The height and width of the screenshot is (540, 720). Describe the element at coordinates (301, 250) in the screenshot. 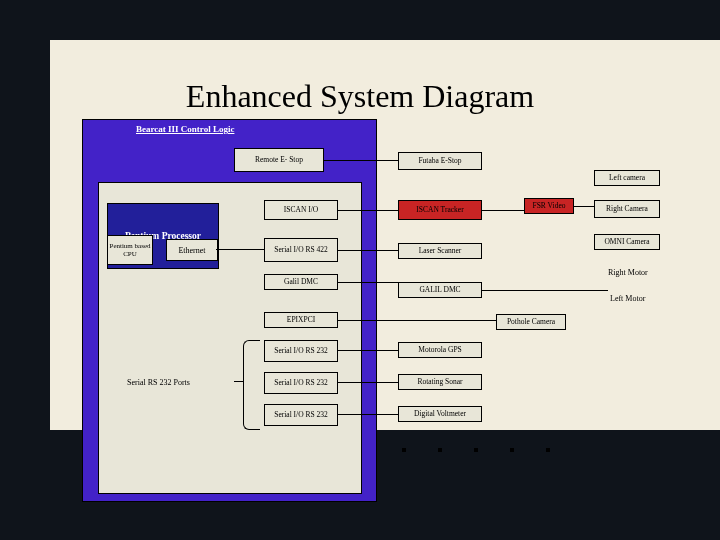

I see `serial-rs422: Serial I/O RS 422` at that location.